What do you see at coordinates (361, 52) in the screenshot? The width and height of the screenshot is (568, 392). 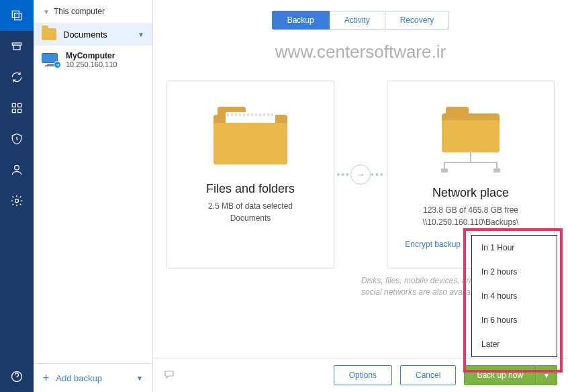 I see `watermark-text: www.centersoftware.ir` at bounding box center [361, 52].